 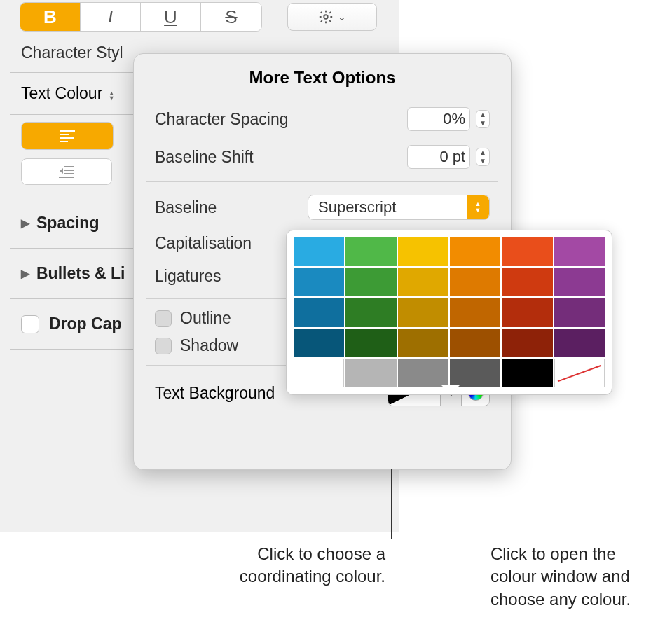 What do you see at coordinates (206, 318) in the screenshot?
I see `outline-label: Outline` at bounding box center [206, 318].